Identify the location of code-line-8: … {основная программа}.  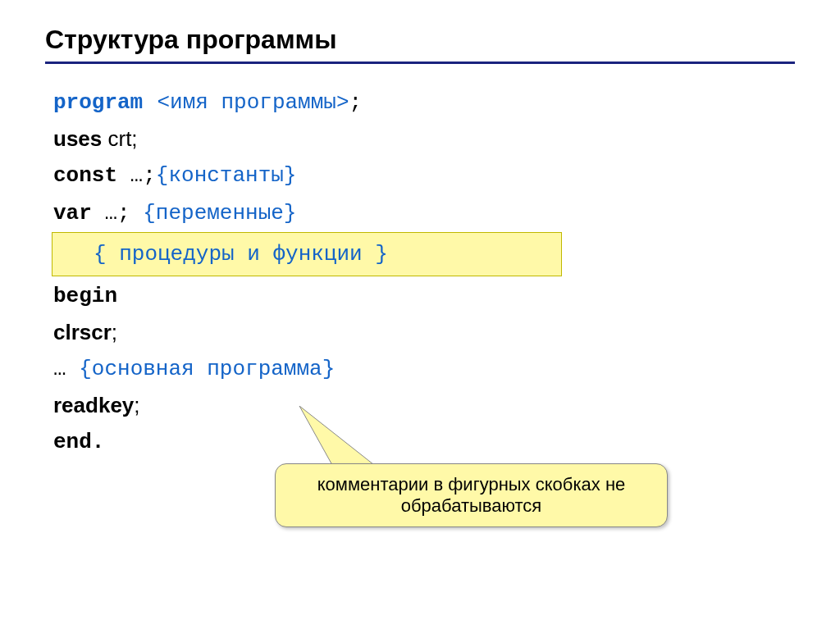
(424, 369).